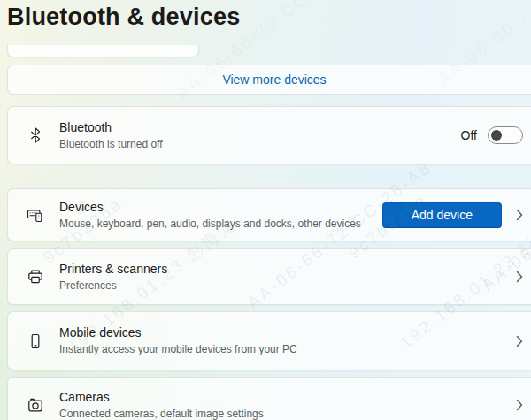 Image resolution: width=531 pixels, height=420 pixels. What do you see at coordinates (442, 216) in the screenshot?
I see `add-device-button: Add device` at bounding box center [442, 216].